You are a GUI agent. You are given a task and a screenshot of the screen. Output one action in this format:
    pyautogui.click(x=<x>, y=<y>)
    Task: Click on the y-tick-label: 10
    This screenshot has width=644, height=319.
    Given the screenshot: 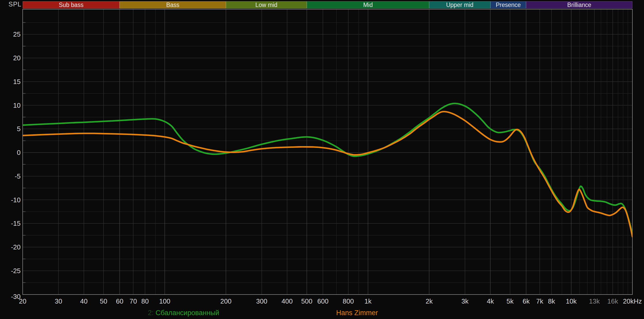 What is the action you would take?
    pyautogui.click(x=10, y=105)
    